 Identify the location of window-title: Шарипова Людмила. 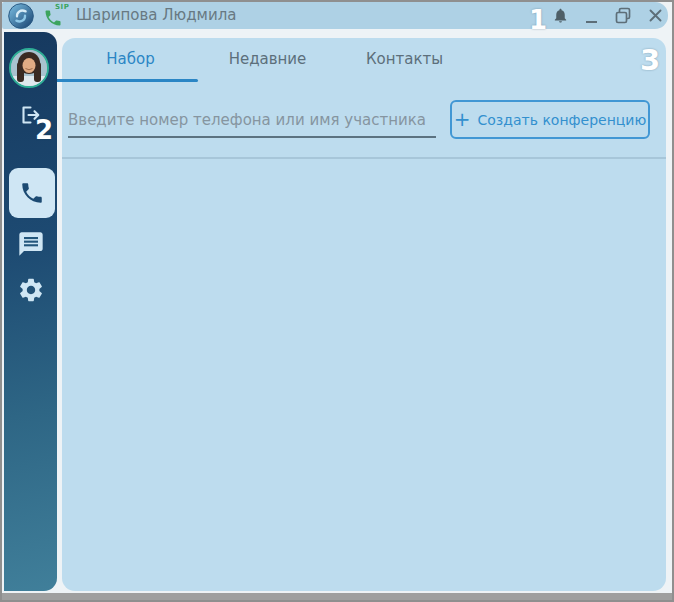
(156, 16).